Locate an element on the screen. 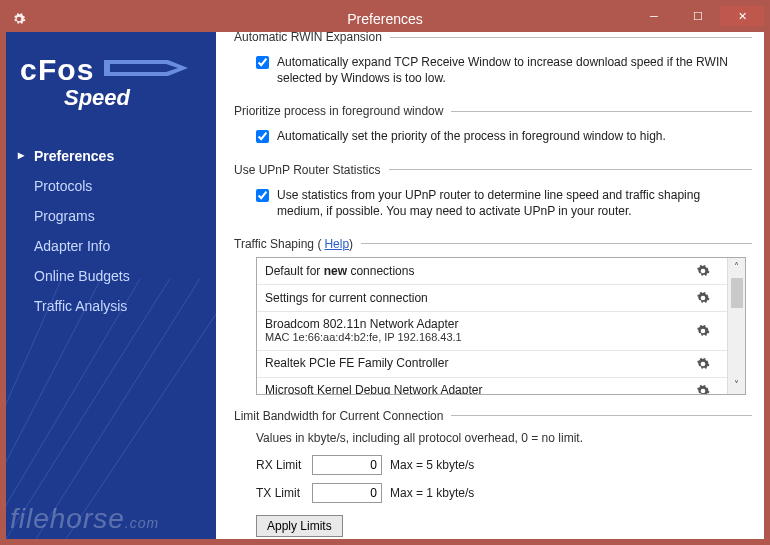  rwin-checkbox-label: Automatically expand TCP Receive Window … is located at coordinates (512, 70).